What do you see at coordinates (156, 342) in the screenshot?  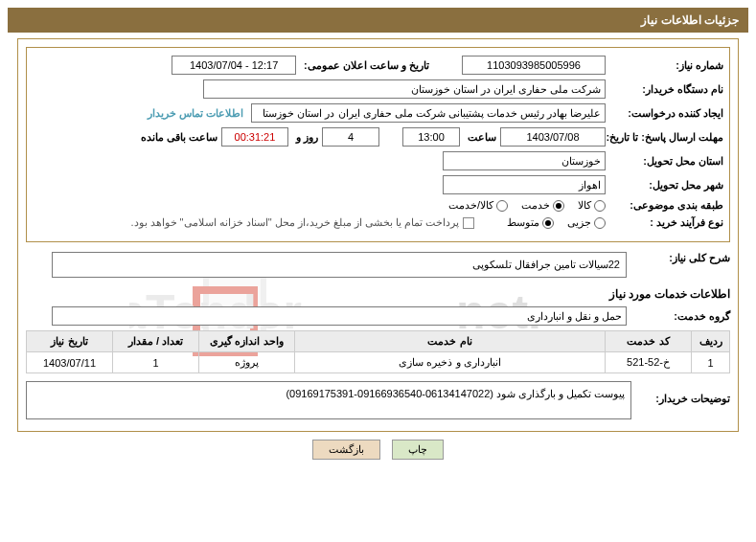 I see `th-qty: تعداد / مقدار` at bounding box center [156, 342].